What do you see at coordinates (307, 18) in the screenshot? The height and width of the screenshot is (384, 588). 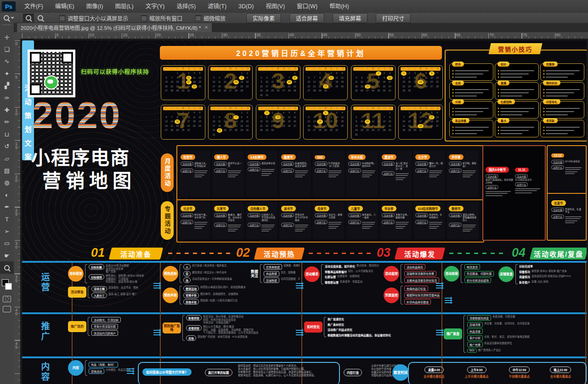 I see `button-适合屏幕: 适合屏幕` at bounding box center [307, 18].